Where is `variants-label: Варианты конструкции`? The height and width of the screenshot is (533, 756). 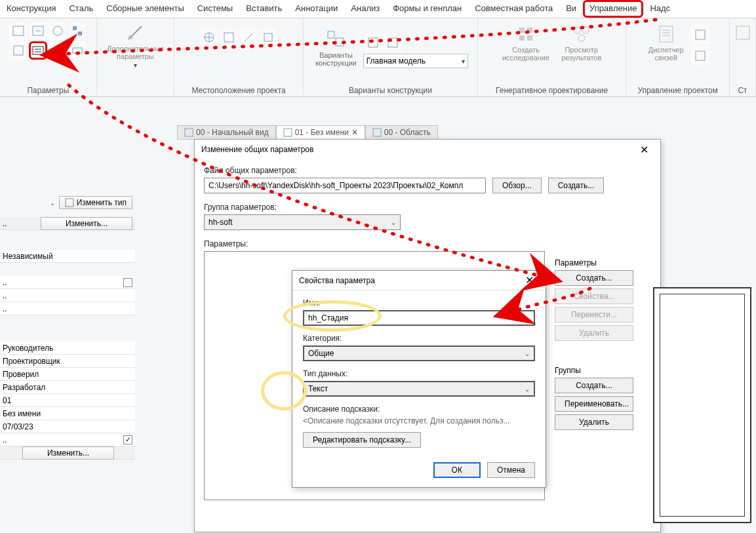 variants-label: Варианты конструкции is located at coordinates (336, 59).